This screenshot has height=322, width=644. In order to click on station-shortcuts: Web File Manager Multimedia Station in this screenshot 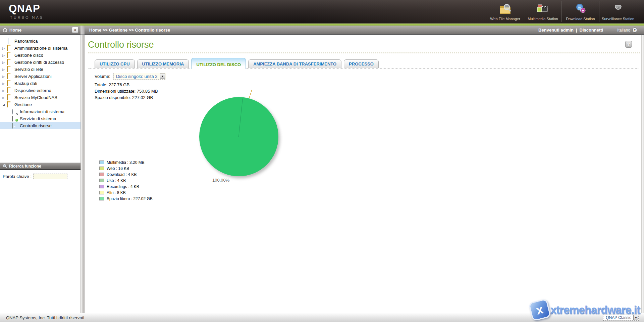, I will do `click(561, 11)`.